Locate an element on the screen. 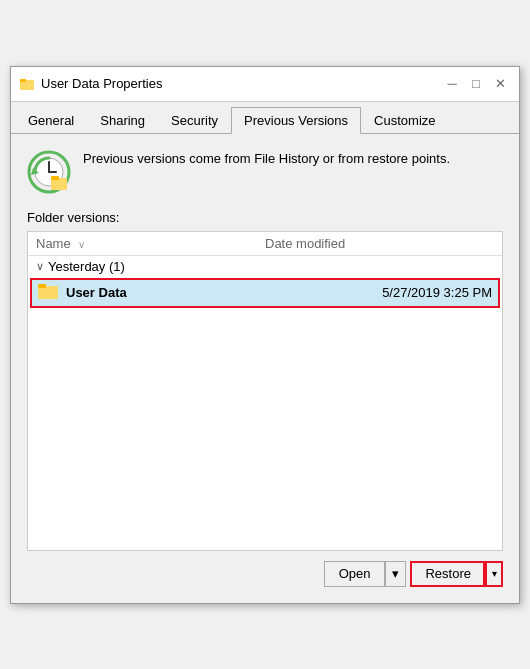 This screenshot has width=530, height=669. column-date: Date modified is located at coordinates (380, 244).